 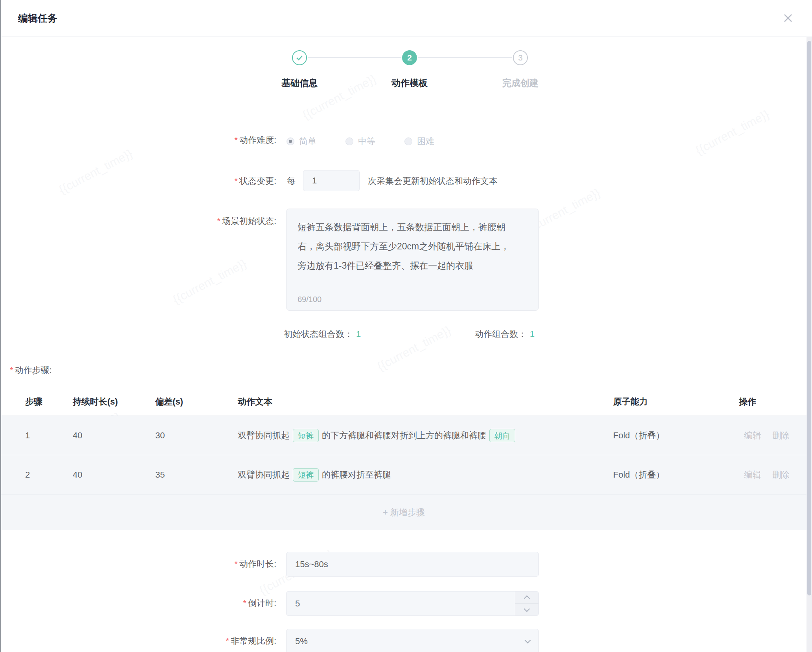 What do you see at coordinates (160, 435) in the screenshot?
I see `cell-deviation: 30` at bounding box center [160, 435].